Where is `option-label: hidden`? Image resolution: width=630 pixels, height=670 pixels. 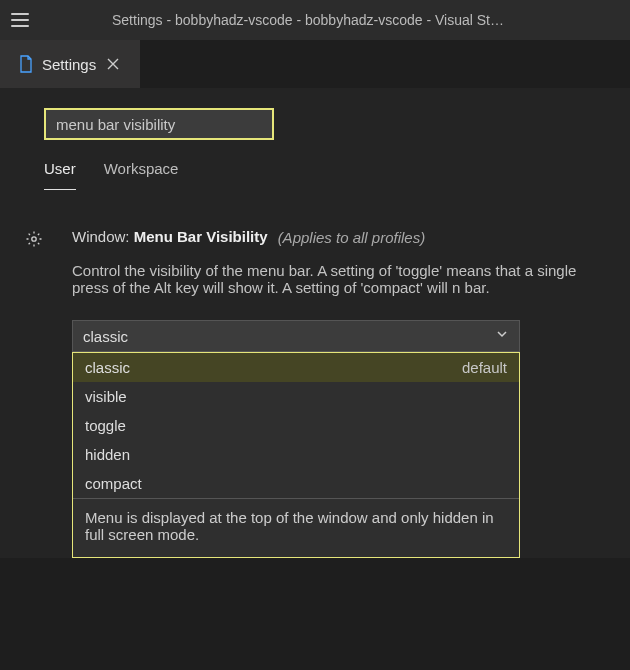
option-label: hidden is located at coordinates (108, 454).